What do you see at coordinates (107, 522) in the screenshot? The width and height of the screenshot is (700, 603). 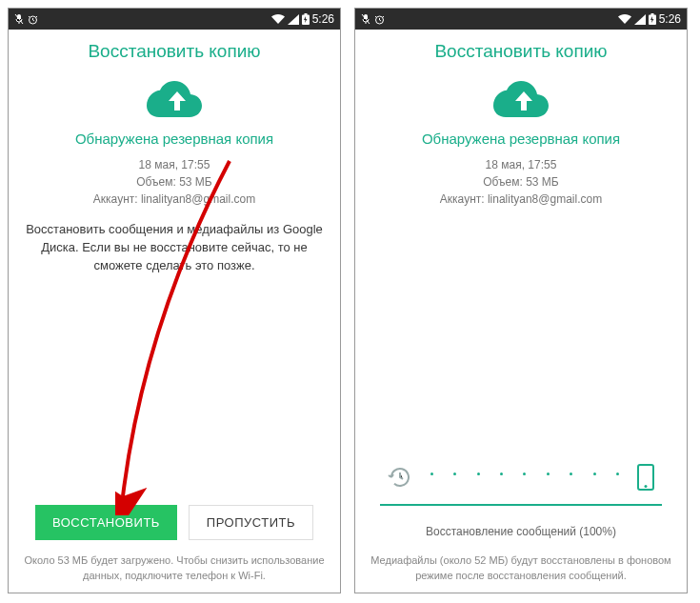 I see `restore-button: ВОССТАНОВИТЬ` at bounding box center [107, 522].